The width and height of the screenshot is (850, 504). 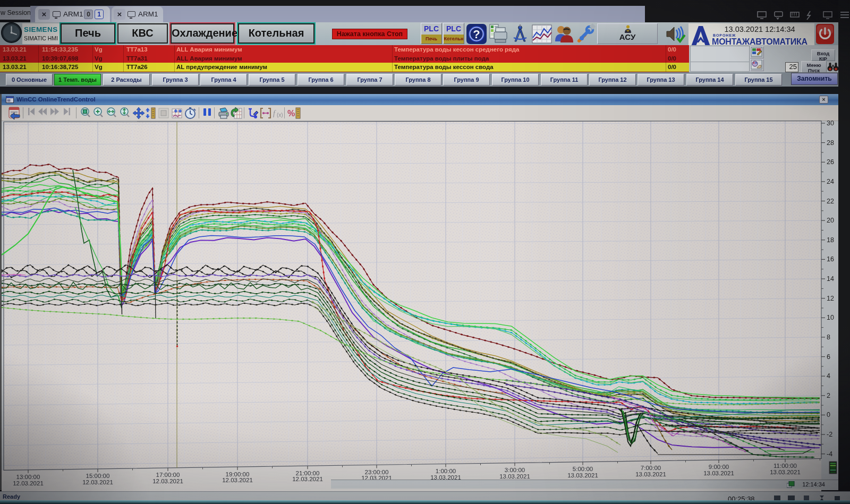 I want to click on svg-text: 12, so click(x=830, y=298).